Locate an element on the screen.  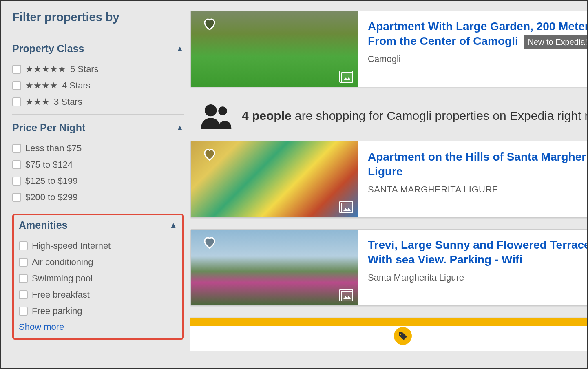
price-tag-icon is located at coordinates (403, 336).